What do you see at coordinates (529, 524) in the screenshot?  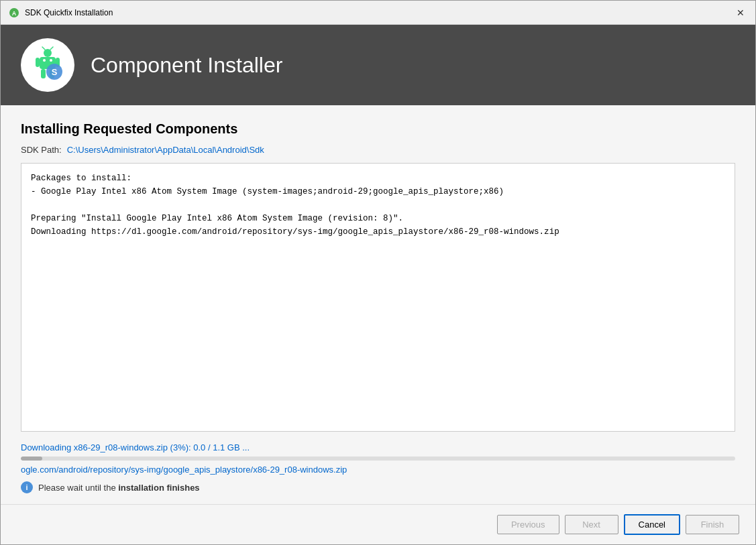 I see `previous-button: Previous` at bounding box center [529, 524].